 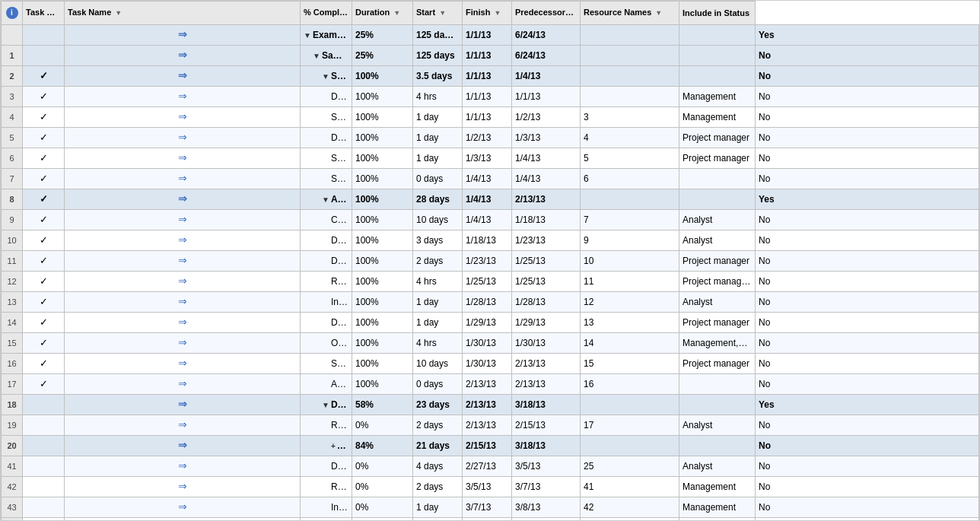 What do you see at coordinates (326, 158) in the screenshot?
I see `task-name-cell: Secure core resources` at bounding box center [326, 158].